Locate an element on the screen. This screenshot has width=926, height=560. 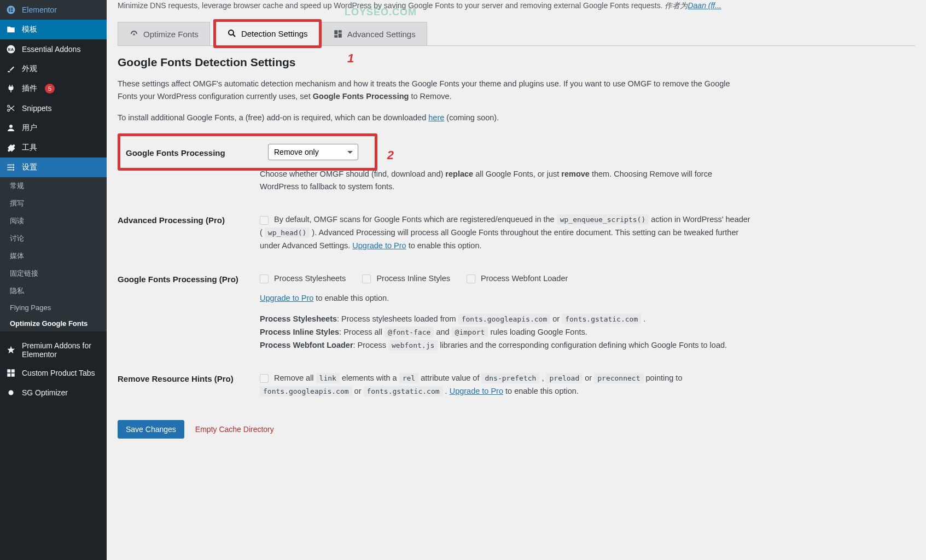
sidebar-item-label: Essential Addons is located at coordinates (51, 49).